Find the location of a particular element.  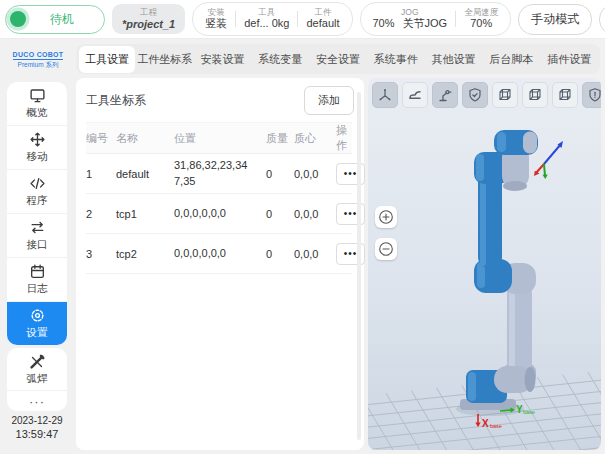

sidebar-item-label: 接口 is located at coordinates (38, 245).